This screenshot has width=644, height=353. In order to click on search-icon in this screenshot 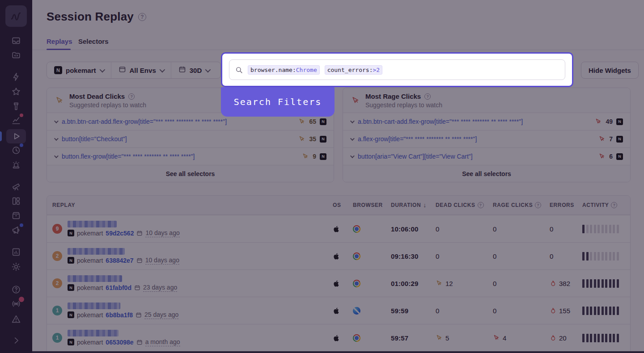, I will do `click(239, 70)`.